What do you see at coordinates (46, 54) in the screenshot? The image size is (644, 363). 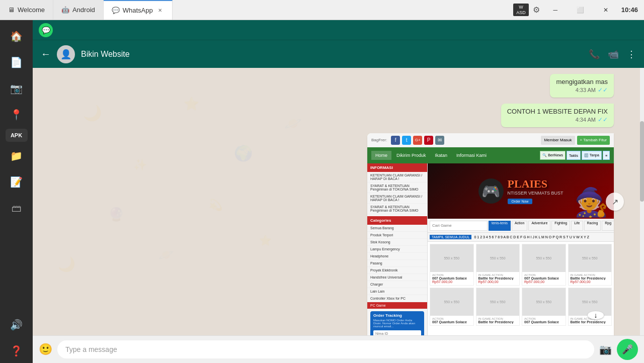 I see `wa-back-button: ←` at bounding box center [46, 54].